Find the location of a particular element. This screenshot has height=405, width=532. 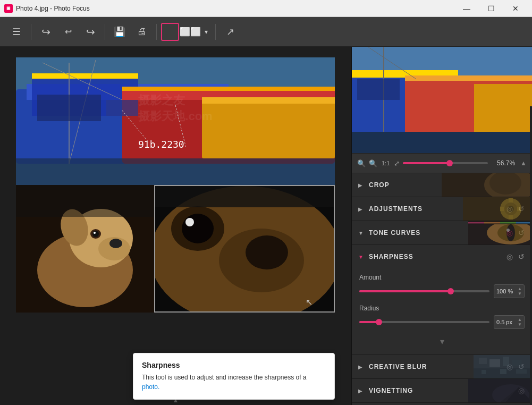

creative-blur-header: ▶ CREATIVE BLUR ◎ ↺ is located at coordinates (442, 367).